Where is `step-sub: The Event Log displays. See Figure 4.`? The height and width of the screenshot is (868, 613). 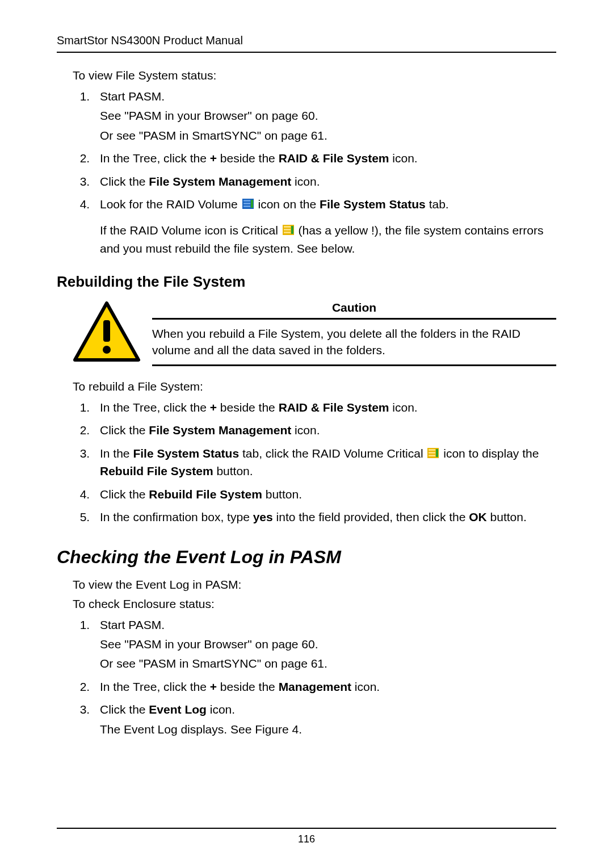 step-sub: The Event Log displays. See Figure 4. is located at coordinates (328, 729).